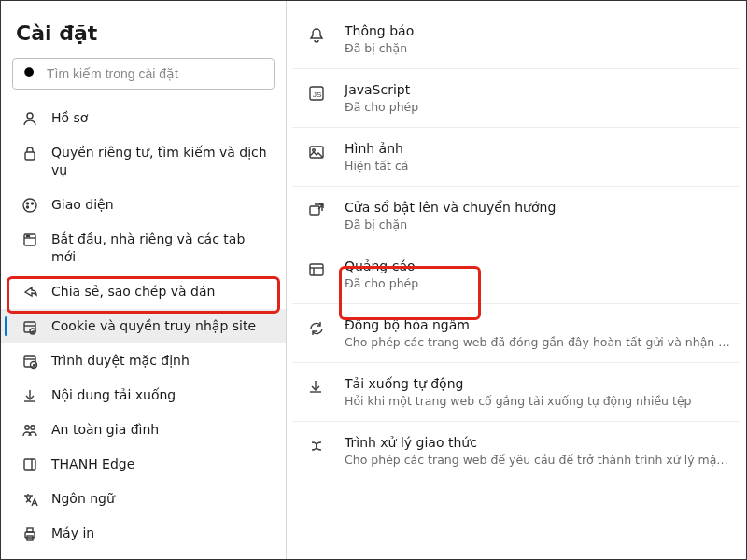  I want to click on permission-auto-download: Tải xuống tự động Hỏi khi một trang web …, so click(516, 392).